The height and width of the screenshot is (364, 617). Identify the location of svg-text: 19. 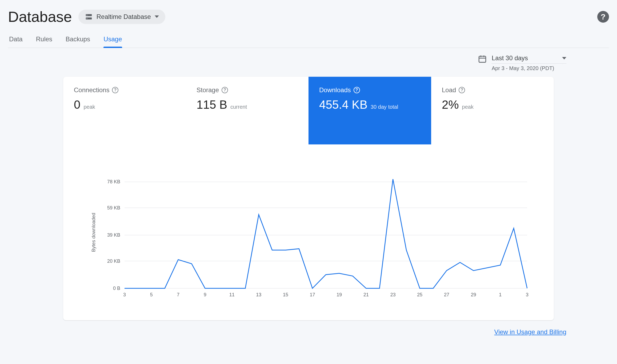
(339, 295).